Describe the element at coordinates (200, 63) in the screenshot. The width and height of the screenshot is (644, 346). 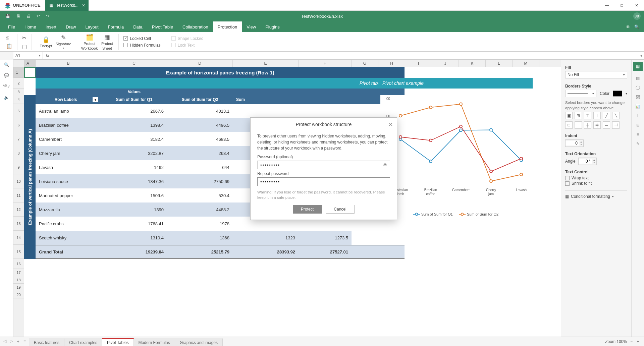
I see `col-header-D: D` at that location.